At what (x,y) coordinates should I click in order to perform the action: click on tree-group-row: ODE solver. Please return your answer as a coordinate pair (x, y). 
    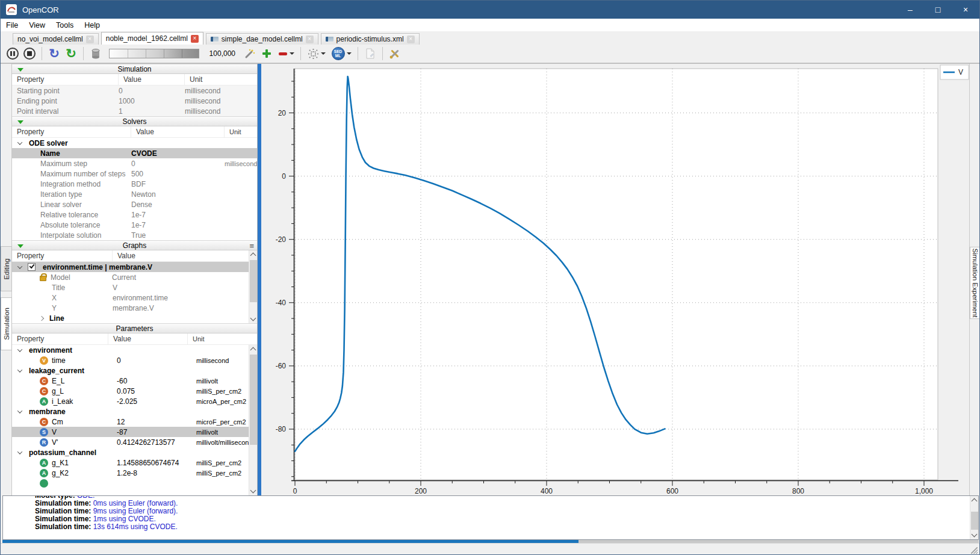
    Looking at the image, I should click on (135, 143).